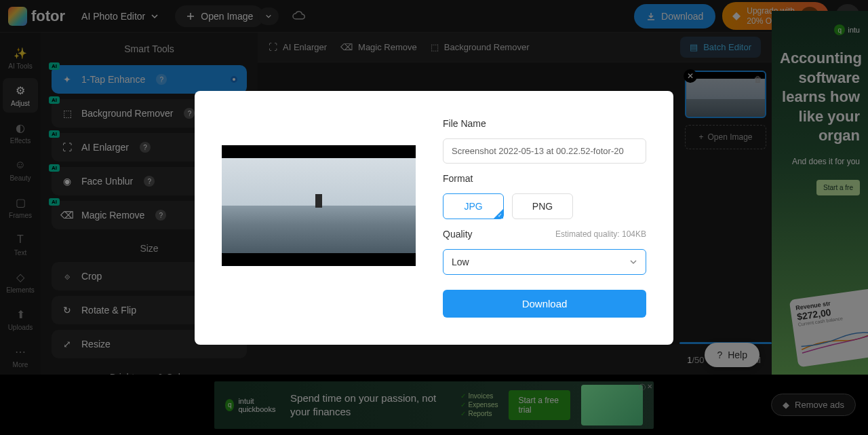 The image size is (868, 435). What do you see at coordinates (545, 151) in the screenshot?
I see `file-name-input` at bounding box center [545, 151].